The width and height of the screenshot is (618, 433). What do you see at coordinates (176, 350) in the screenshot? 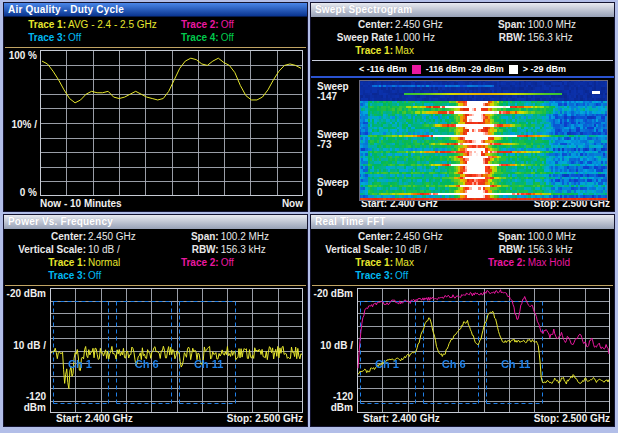
I see `power-vs-frequency-plot` at bounding box center [176, 350].